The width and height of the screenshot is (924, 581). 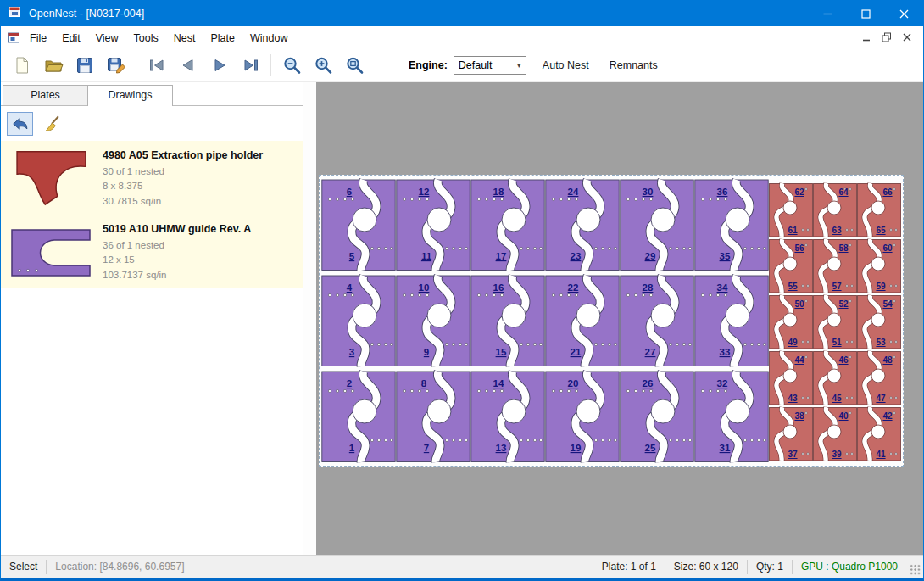 I want to click on svg-text: 46, so click(x=843, y=360).